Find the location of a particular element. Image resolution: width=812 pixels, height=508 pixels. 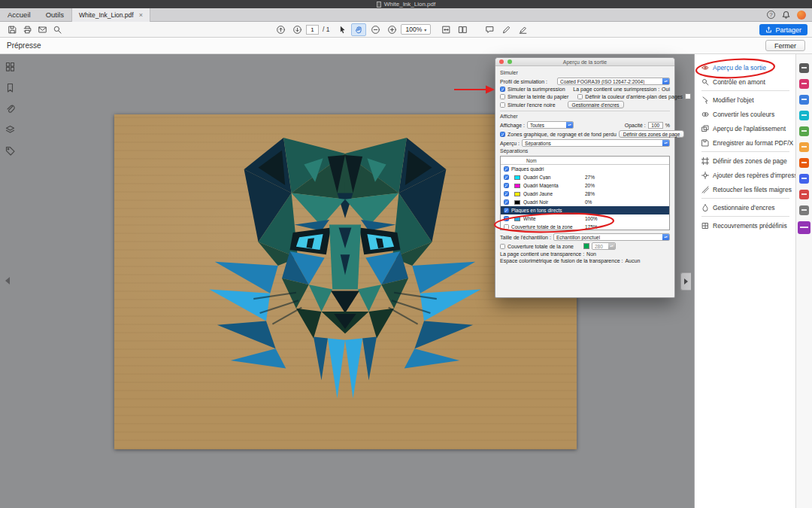

close-tab-icon: × is located at coordinates (141, 15).